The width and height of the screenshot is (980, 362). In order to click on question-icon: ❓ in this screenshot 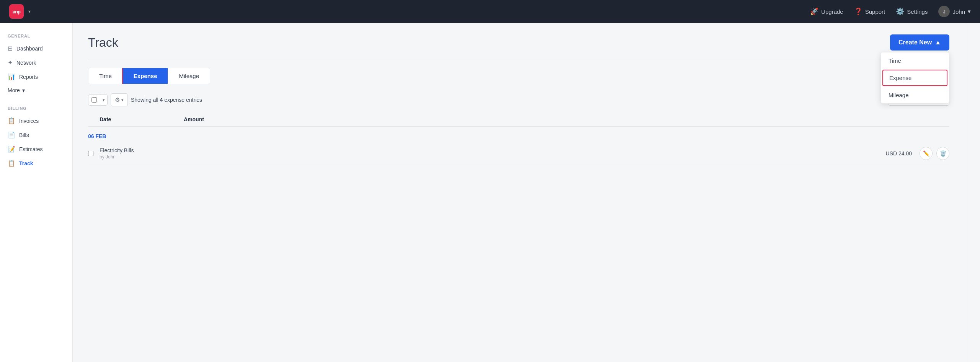, I will do `click(858, 11)`.